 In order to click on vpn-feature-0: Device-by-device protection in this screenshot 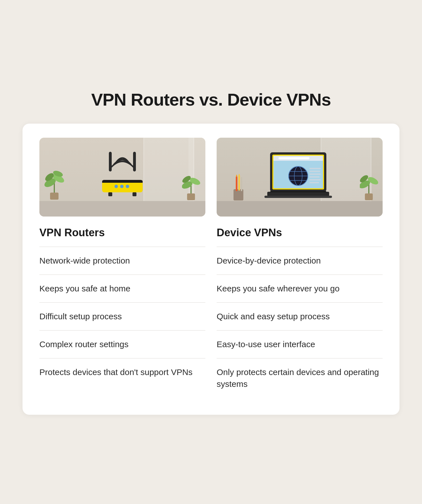, I will do `click(300, 261)`.